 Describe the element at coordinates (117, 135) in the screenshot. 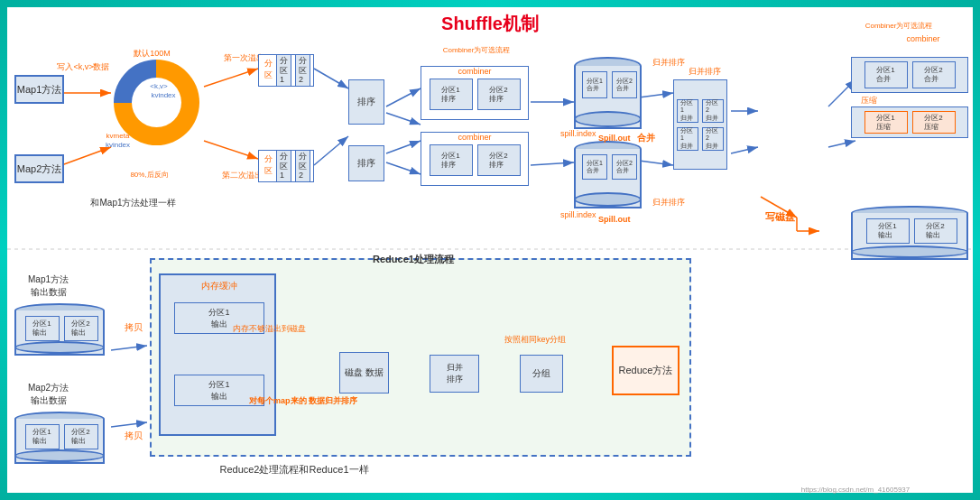

I see `kvmeta-label: kvmeta` at that location.